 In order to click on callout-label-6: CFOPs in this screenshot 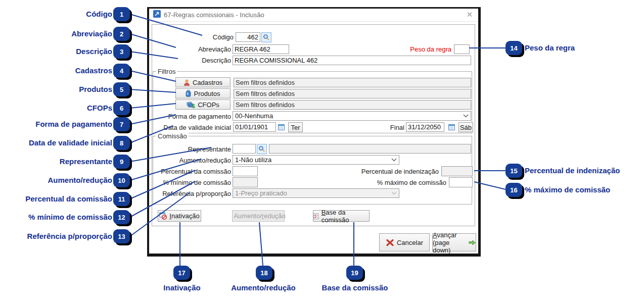, I will do `click(100, 108)`.